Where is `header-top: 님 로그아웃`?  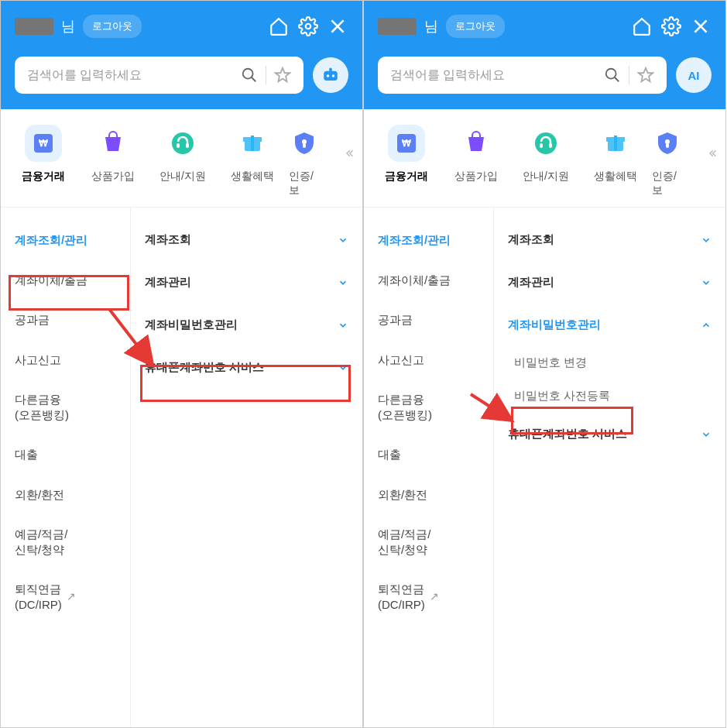 header-top: 님 로그아웃 is located at coordinates (181, 26).